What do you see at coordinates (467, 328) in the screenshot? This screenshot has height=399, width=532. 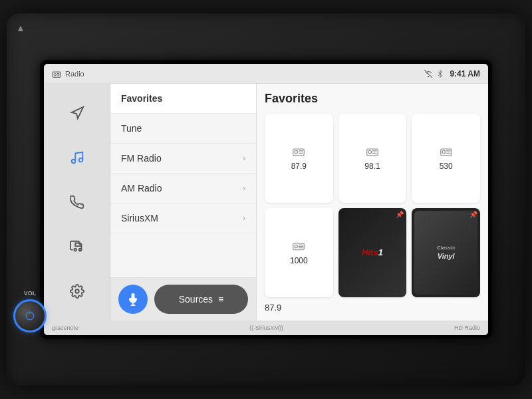 I see `hd-radio-label: HD Radio` at bounding box center [467, 328].